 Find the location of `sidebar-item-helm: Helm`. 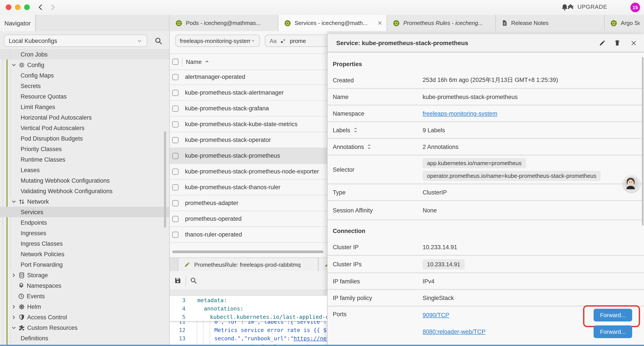

sidebar-item-helm: Helm is located at coordinates (84, 307).